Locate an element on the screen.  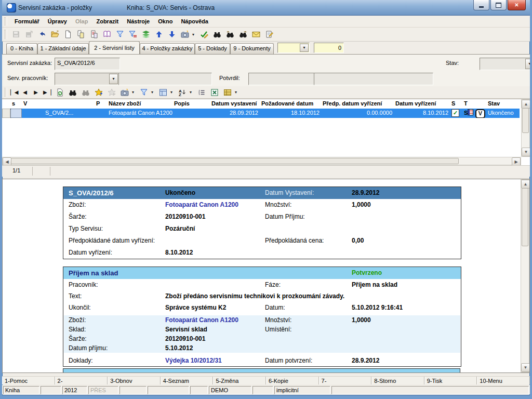
confirmed-by-field is located at coordinates (282, 79).